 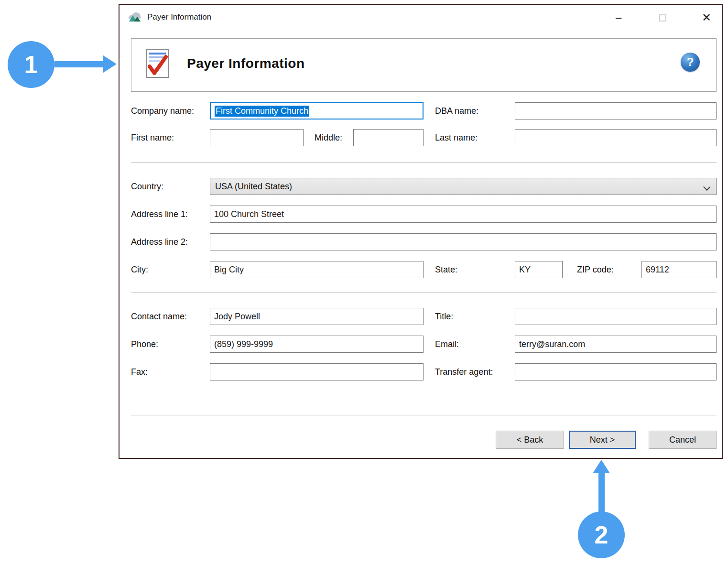 I want to click on back-button: < Back, so click(x=530, y=440).